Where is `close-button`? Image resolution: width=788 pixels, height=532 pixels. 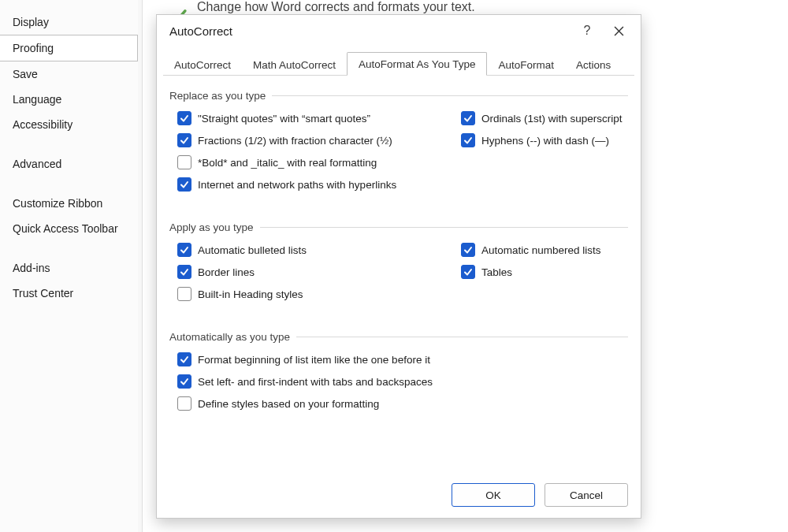 close-button is located at coordinates (619, 31).